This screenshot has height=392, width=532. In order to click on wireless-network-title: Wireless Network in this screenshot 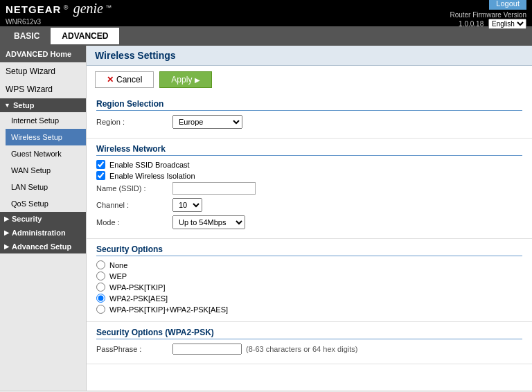, I will do `click(309, 150)`.